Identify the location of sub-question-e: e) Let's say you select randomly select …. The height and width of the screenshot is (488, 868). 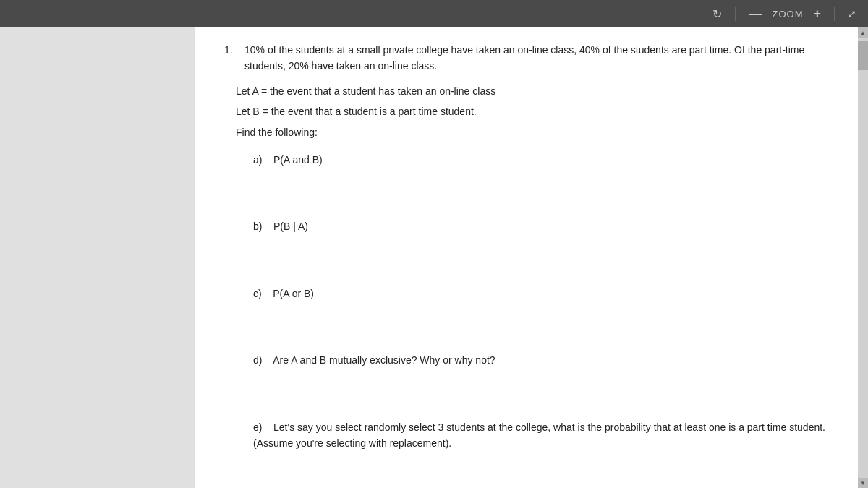
(541, 435).